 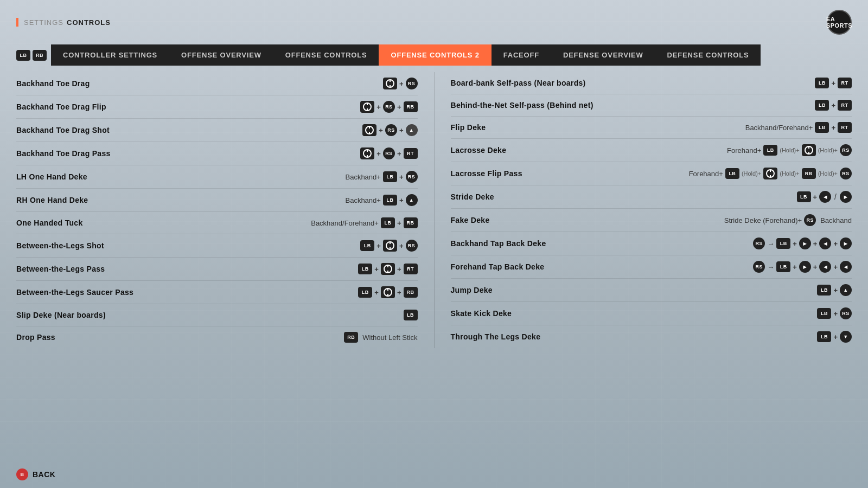 I want to click on control-row-btl-shot: Between-the-Legs Shot LB + + RS, so click(x=217, y=246).